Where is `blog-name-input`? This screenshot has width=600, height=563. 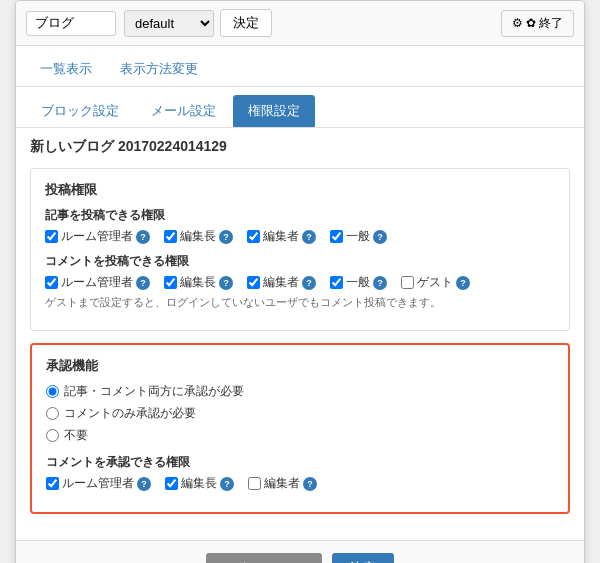 blog-name-input is located at coordinates (71, 24).